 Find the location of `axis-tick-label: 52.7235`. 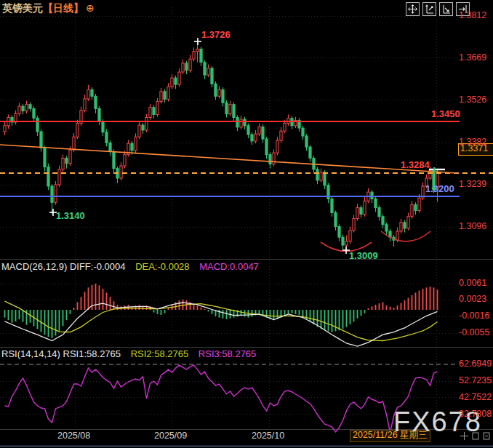

axis-tick-label: 52.7235 is located at coordinates (476, 381).